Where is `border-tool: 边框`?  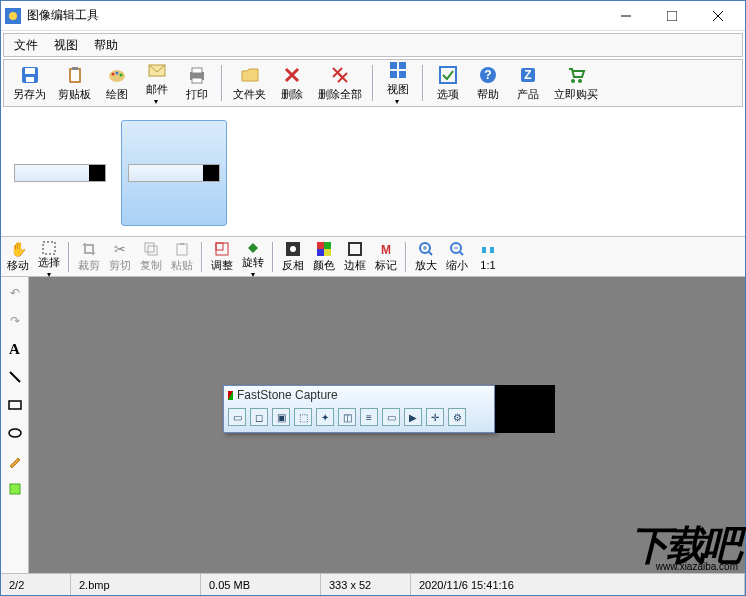
border-tool: 边框 is located at coordinates (355, 257).